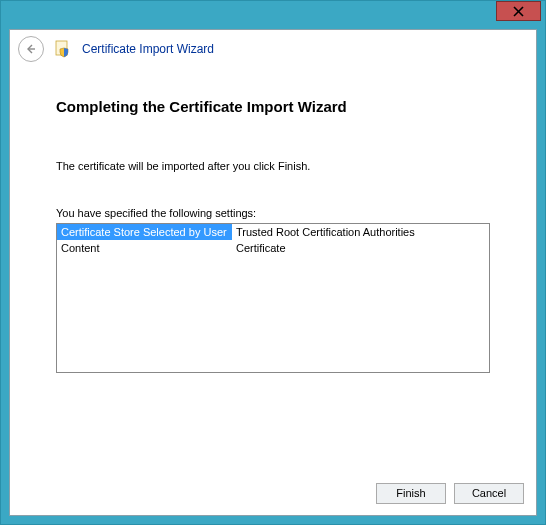  Describe the element at coordinates (489, 494) in the screenshot. I see `cancel-button: Cancel` at that location.